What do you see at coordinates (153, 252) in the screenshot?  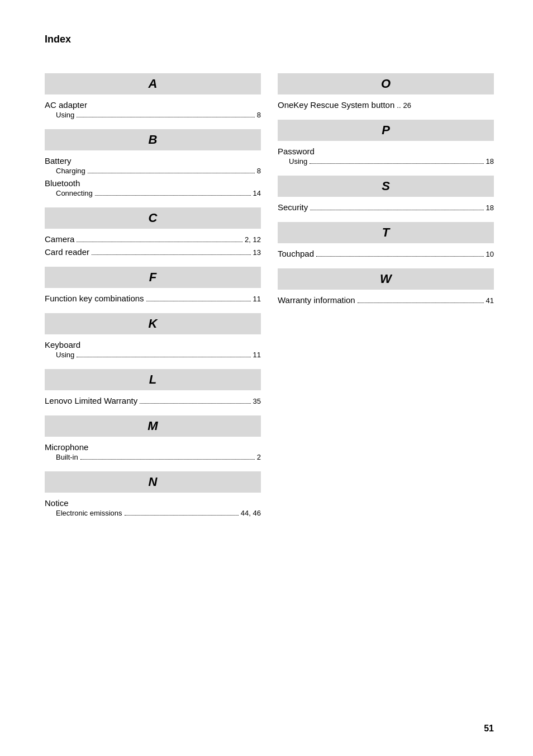 I see `index-entry: Card reader13` at bounding box center [153, 252].